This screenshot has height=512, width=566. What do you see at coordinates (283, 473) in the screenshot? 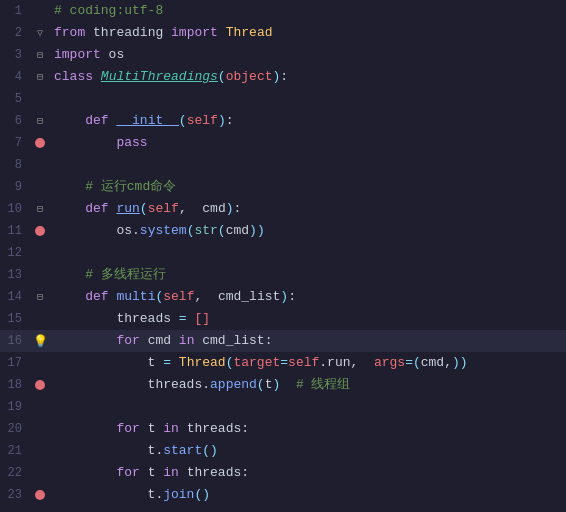
I see `line-22: 22 for t in threads:` at bounding box center [283, 473].